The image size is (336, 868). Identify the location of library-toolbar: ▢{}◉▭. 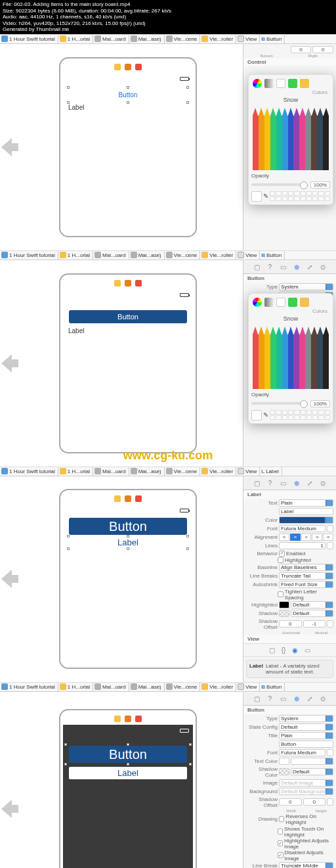
(290, 651).